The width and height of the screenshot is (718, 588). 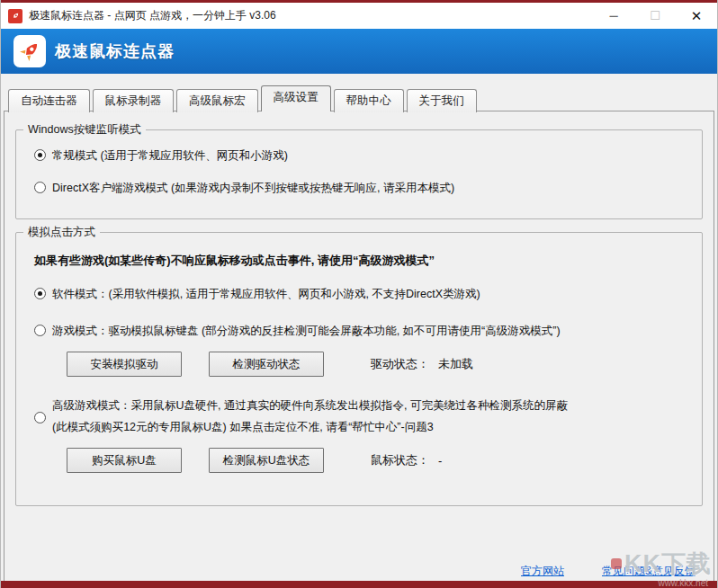 I want to click on radio-normal-label: 常规模式 (适用于常规应用软件、网页和小游戏), so click(x=170, y=156).